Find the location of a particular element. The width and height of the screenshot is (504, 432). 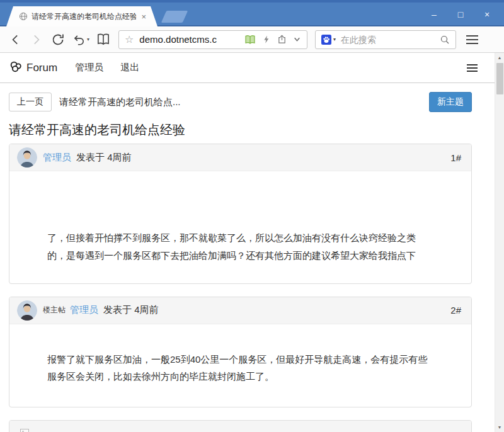

bookmark-star-icon: ☆ is located at coordinates (129, 39).